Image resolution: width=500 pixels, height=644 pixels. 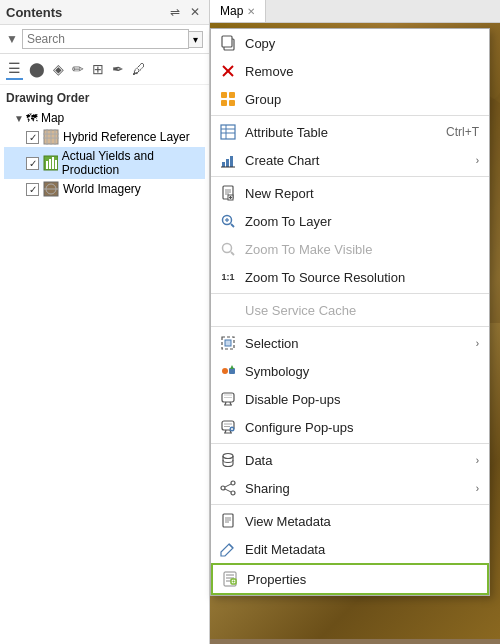 I want to click on menu-item-create-chart: Create Chart ›, so click(x=350, y=160).